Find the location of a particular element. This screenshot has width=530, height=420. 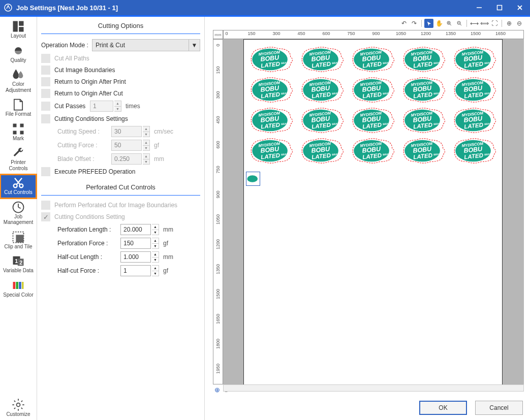

prefeed-checkbox is located at coordinates (46, 172).